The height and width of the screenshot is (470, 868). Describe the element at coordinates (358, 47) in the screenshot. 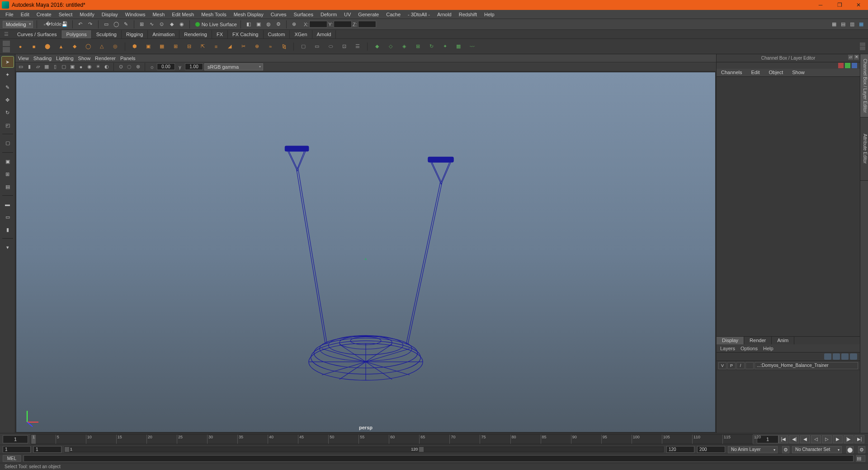

I see `outliner-icon: ☰` at that location.